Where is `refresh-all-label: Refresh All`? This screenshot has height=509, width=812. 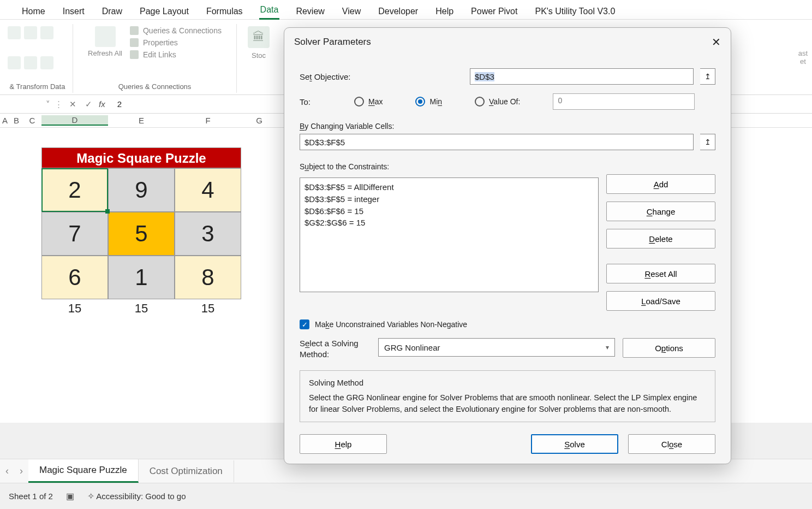 refresh-all-label: Refresh All is located at coordinates (105, 54).